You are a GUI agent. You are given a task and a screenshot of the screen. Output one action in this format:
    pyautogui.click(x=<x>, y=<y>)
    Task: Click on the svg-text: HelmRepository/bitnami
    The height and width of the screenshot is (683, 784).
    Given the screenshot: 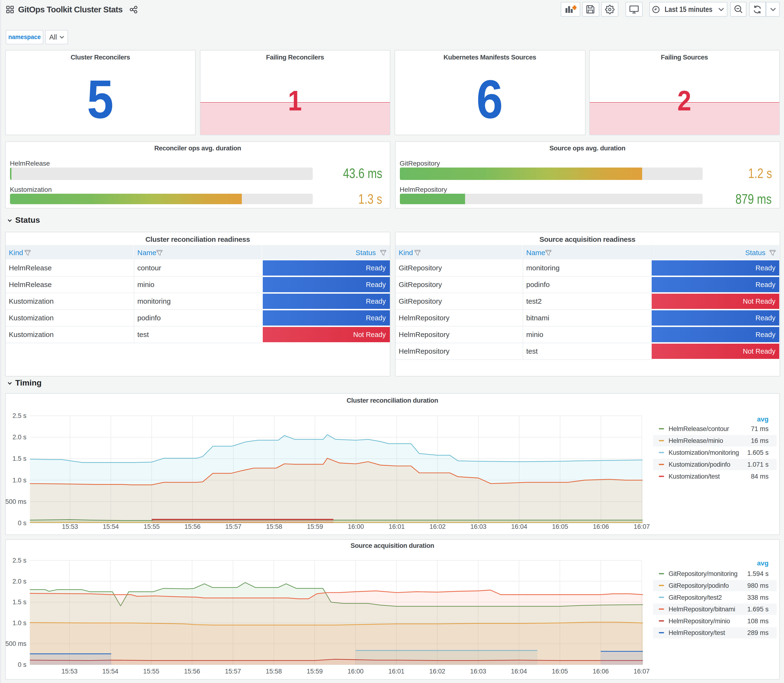 What is the action you would take?
    pyautogui.click(x=702, y=609)
    